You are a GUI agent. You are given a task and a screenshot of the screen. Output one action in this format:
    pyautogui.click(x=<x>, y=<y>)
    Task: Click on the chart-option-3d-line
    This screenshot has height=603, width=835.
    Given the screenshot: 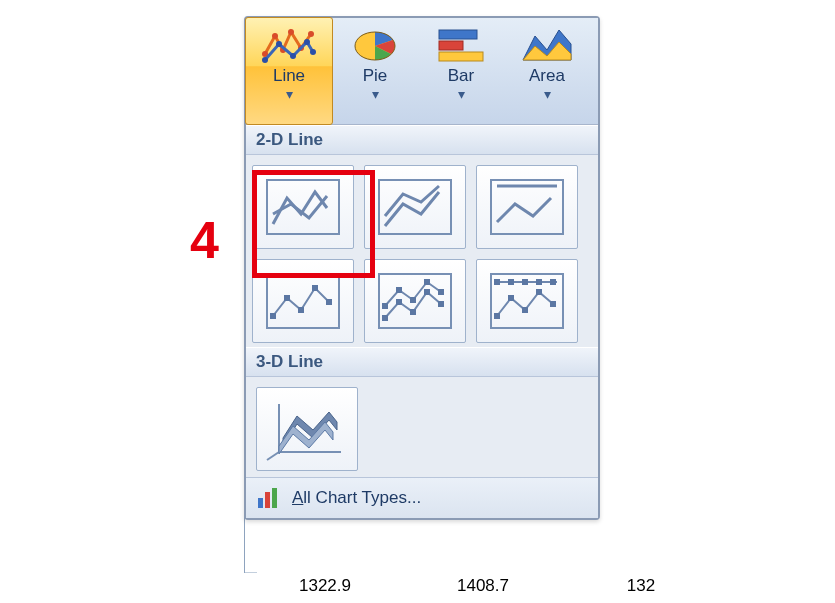 What is the action you would take?
    pyautogui.click(x=307, y=429)
    